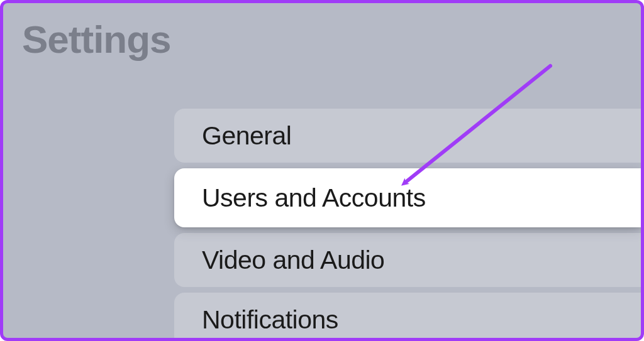 Image resolution: width=644 pixels, height=341 pixels. I want to click on menu-item-label: Video and Audio, so click(293, 260).